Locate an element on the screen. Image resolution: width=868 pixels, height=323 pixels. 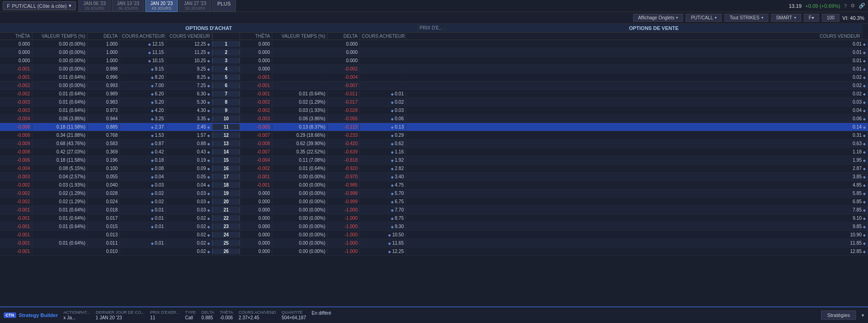
put-delta: -0.002 is located at coordinates (344, 69).